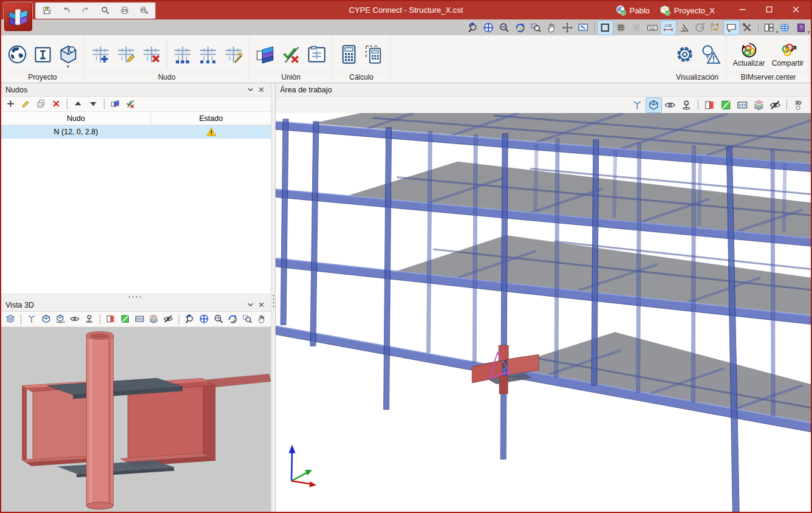 This screenshot has height=513, width=812. Describe the element at coordinates (151, 54) in the screenshot. I see `r-node-del-button` at that location.